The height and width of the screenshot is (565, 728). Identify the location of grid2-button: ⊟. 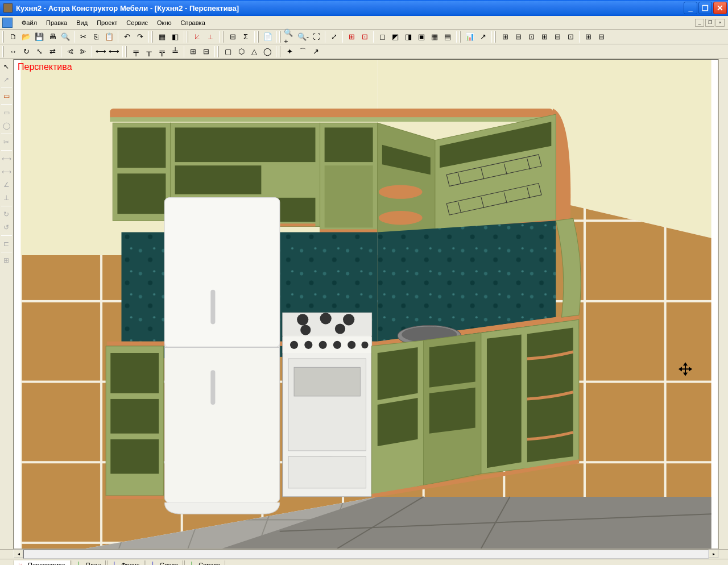
(206, 52).